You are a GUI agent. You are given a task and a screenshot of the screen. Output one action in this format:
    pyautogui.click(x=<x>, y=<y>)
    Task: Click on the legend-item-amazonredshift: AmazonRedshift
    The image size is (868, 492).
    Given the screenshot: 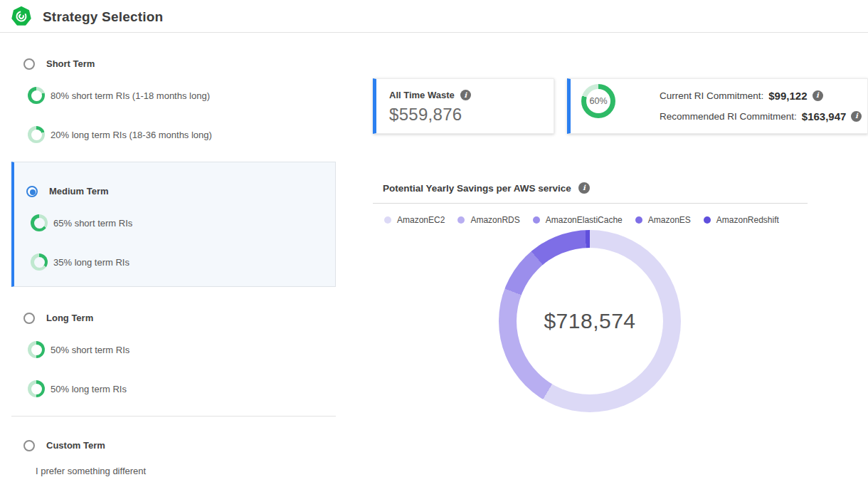 What is the action you would take?
    pyautogui.click(x=741, y=220)
    